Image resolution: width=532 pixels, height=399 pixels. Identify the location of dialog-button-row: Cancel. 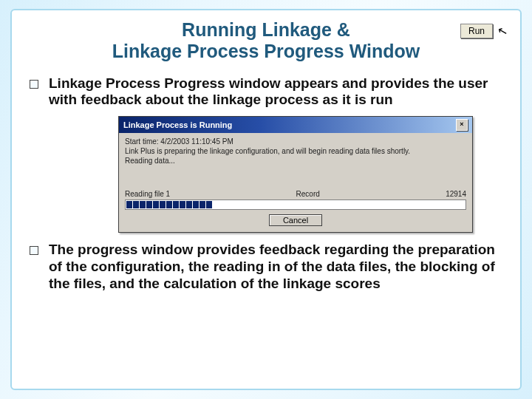
(296, 220).